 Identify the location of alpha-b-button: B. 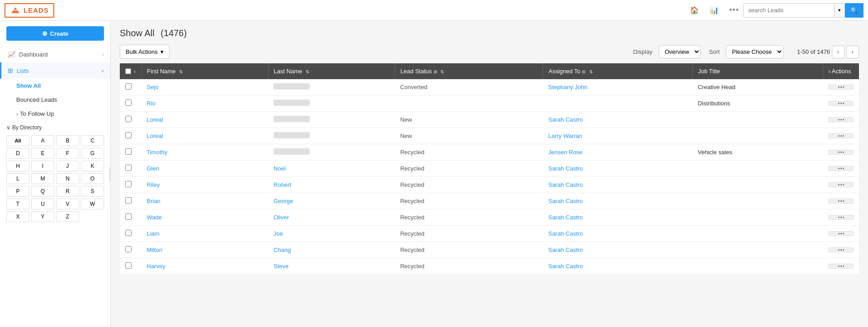
(68, 141).